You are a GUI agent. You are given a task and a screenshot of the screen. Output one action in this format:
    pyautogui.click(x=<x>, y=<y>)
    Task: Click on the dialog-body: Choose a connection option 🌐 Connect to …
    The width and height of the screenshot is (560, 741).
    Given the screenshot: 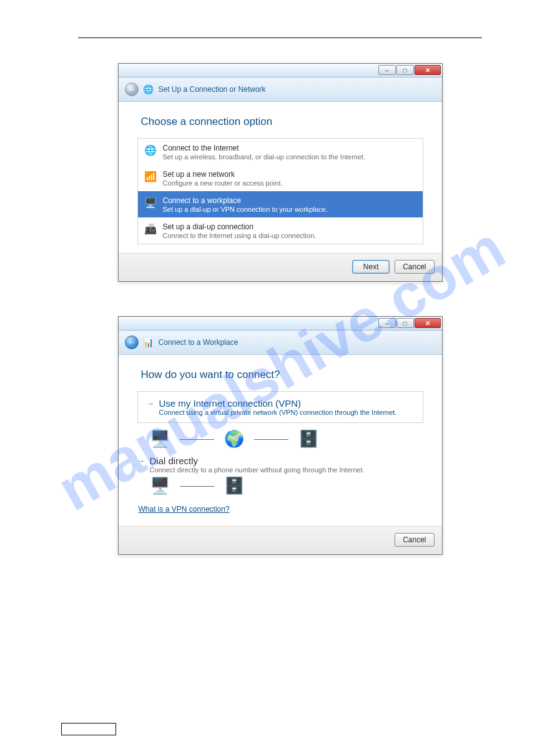 What is the action you would take?
    pyautogui.click(x=280, y=177)
    